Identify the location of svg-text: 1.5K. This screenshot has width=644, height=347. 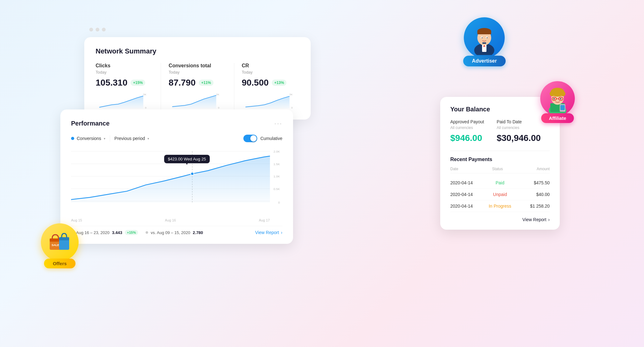
(277, 164).